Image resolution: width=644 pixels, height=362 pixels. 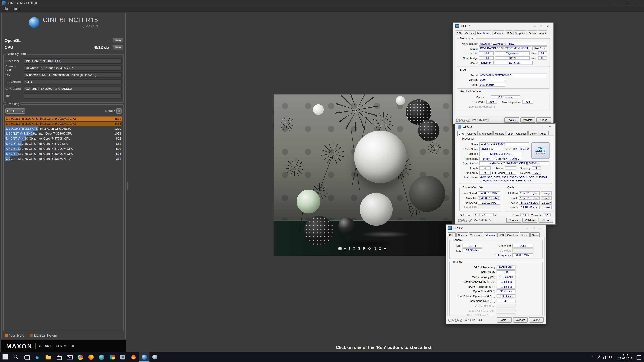 What do you see at coordinates (134, 357) in the screenshot?
I see `flame-app-icon` at bounding box center [134, 357].